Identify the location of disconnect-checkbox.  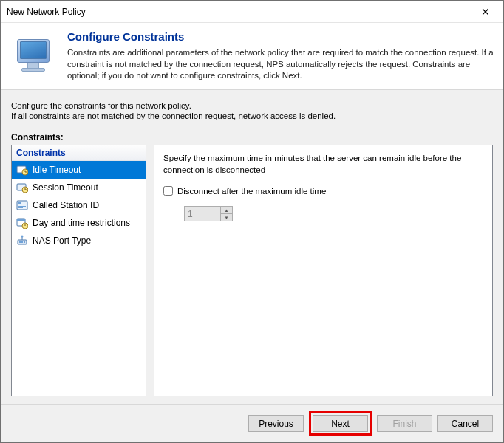
(168, 190).